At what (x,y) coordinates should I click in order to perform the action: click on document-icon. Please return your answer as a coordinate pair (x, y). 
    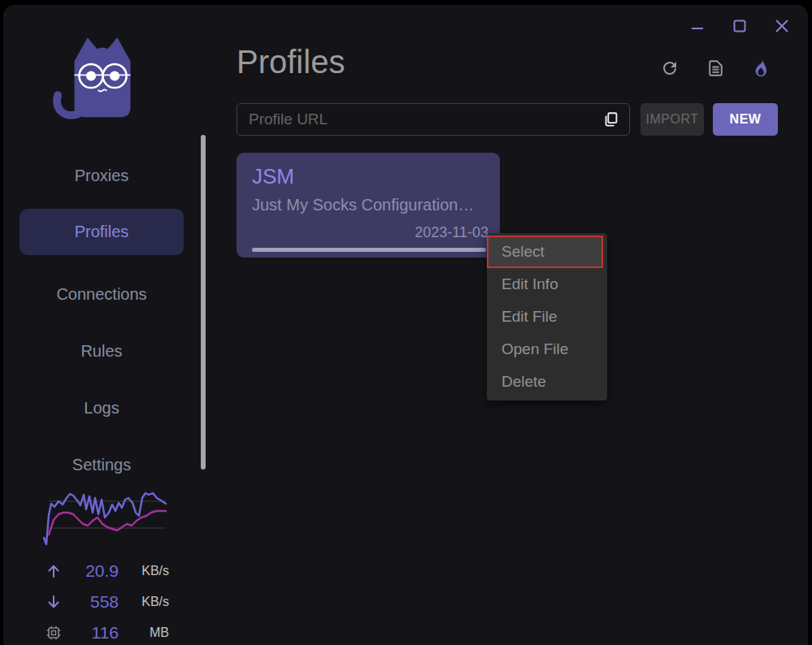
    Looking at the image, I should click on (715, 68).